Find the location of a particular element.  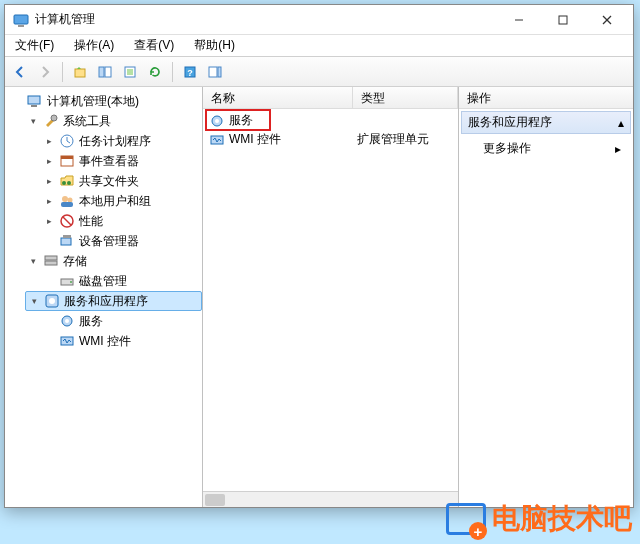

back-button is located at coordinates (20, 72).